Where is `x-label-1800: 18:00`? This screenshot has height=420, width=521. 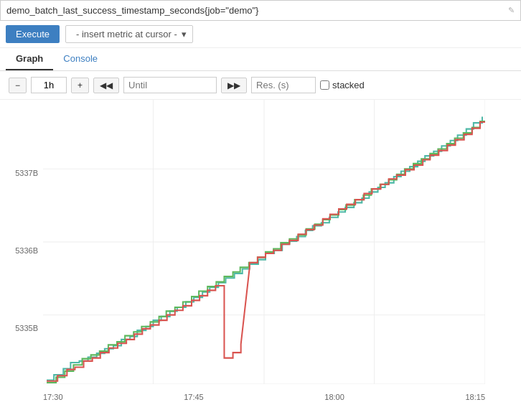 x-label-1800: 18:00 is located at coordinates (334, 397).